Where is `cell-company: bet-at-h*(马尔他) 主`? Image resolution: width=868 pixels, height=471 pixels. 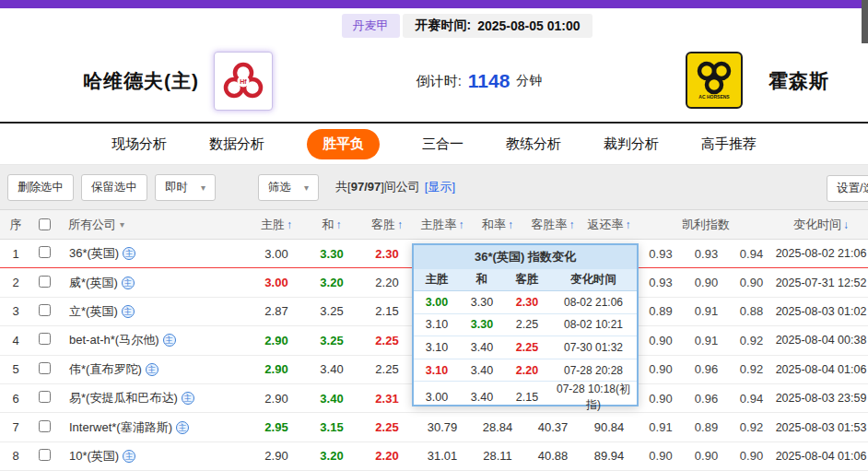
cell-company: bet-at-h*(马尔他) 主 is located at coordinates (153, 340).